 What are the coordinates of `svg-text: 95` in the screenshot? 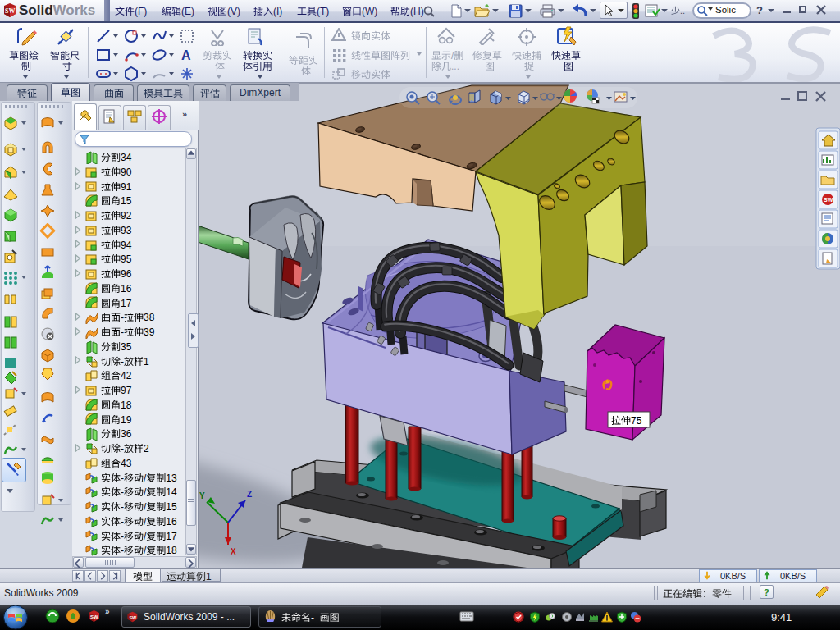 It's located at (126, 259).